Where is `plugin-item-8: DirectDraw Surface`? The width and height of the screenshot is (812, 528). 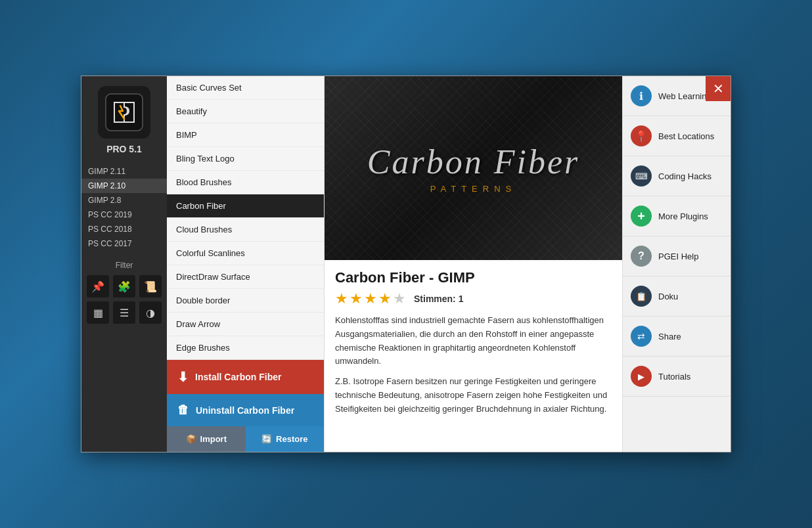 plugin-item-8: DirectDraw Surface is located at coordinates (246, 277).